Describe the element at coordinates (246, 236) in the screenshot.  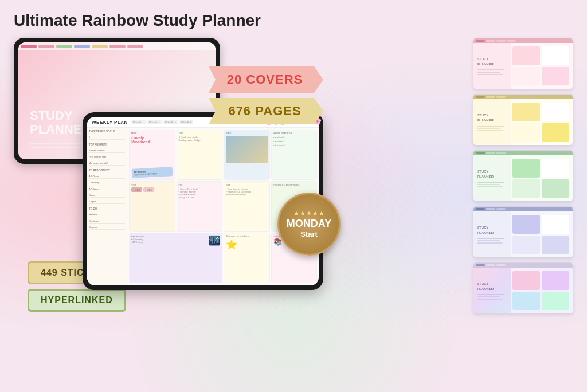
I see `cell-prepare: Prepare our midterm` at that location.